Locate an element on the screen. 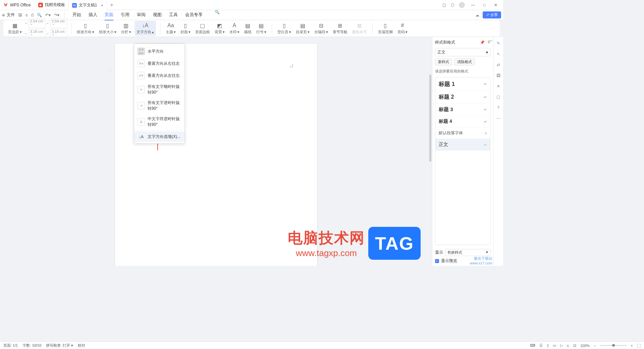  vertical-scrollbar is located at coordinates (431, 166).